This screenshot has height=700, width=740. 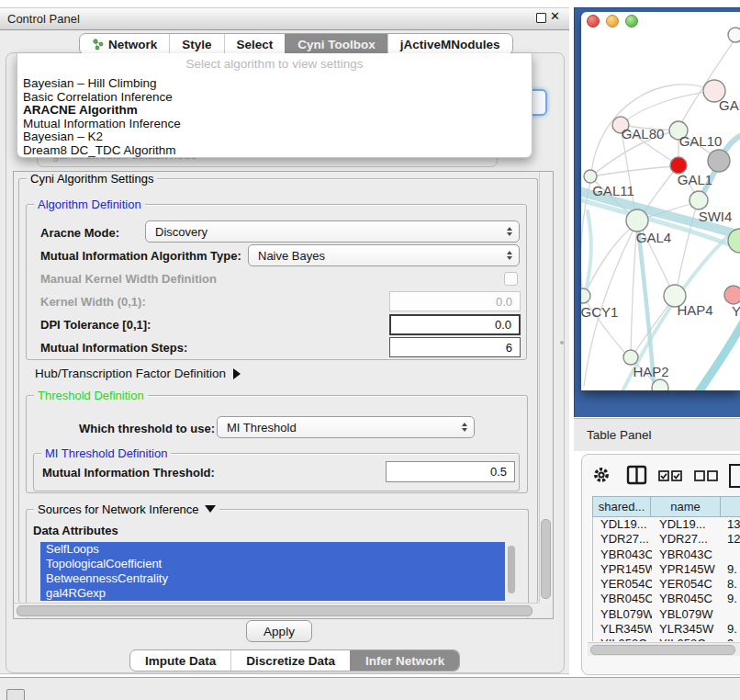 I want to click on attribute-list-item: TopologicalCoefficient, so click(x=273, y=564).